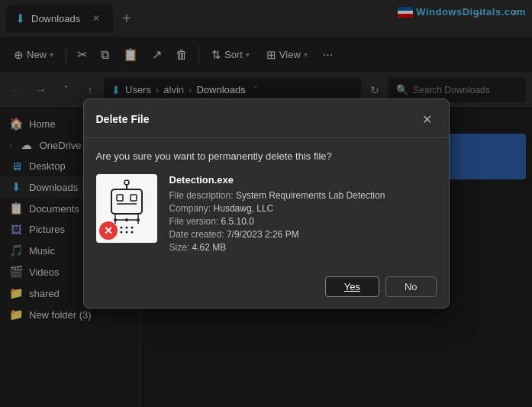 This screenshot has height=407, width=532. I want to click on dialog-file-company: Company: Husdawg, LLC, so click(303, 208).